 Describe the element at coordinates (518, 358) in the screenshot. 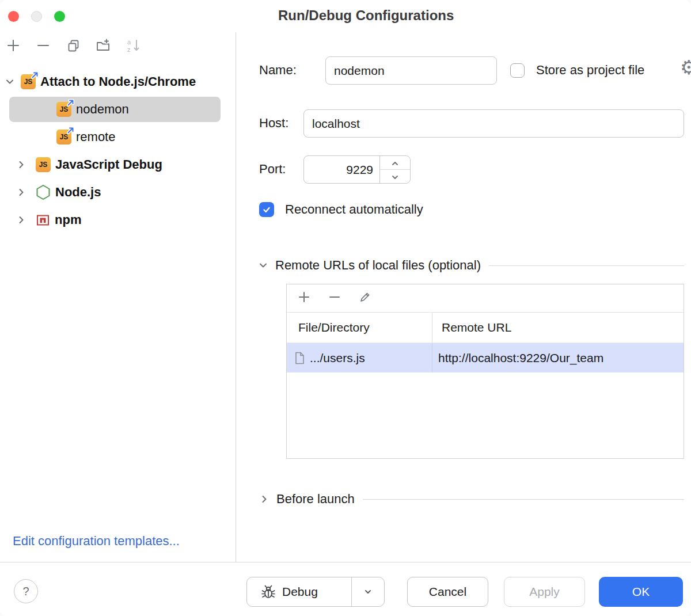

I see `remote-url-cell: http://localhost:9229/Our_team` at that location.